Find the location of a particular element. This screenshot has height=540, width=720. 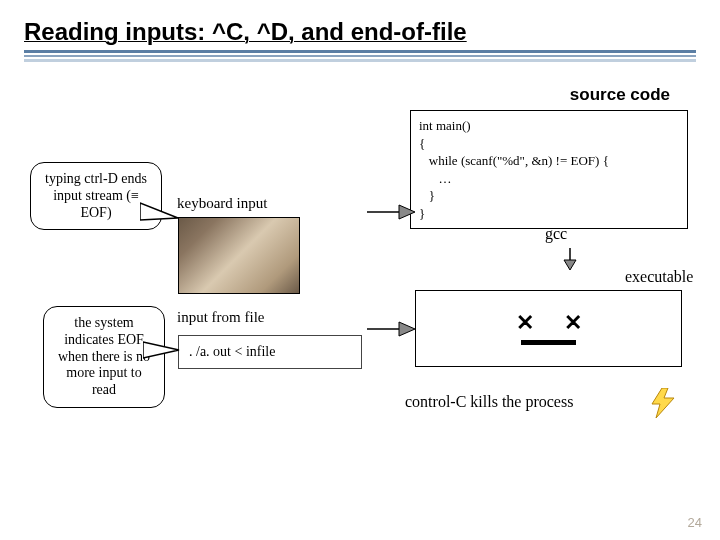

title-underline-bars is located at coordinates (360, 56).